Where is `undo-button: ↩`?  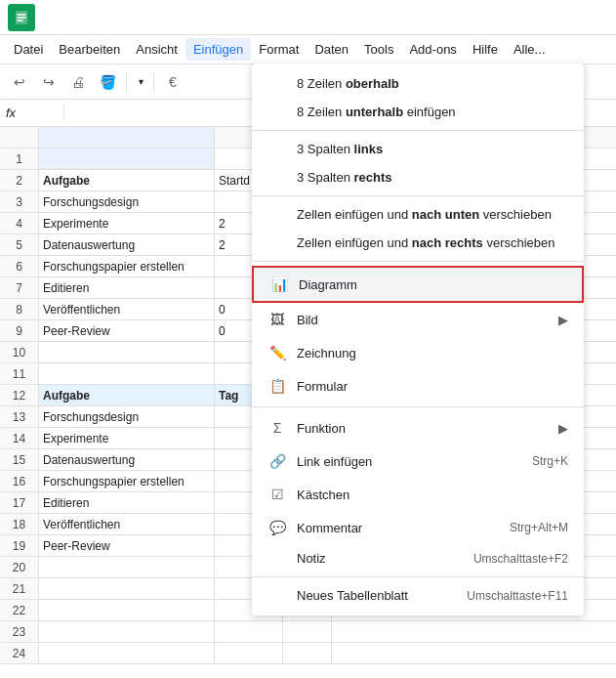 undo-button: ↩ is located at coordinates (20, 82).